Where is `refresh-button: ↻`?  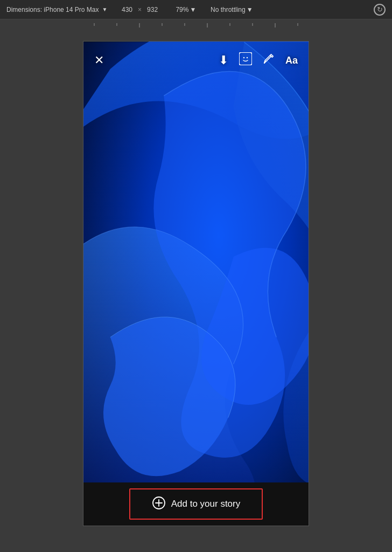
refresh-button: ↻ is located at coordinates (380, 10).